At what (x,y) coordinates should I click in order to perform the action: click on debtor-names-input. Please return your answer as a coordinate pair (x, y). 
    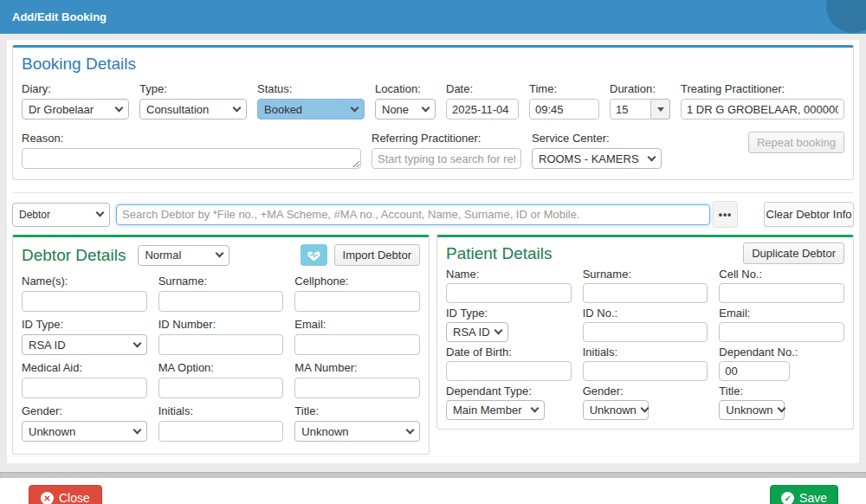
    Looking at the image, I should click on (85, 301).